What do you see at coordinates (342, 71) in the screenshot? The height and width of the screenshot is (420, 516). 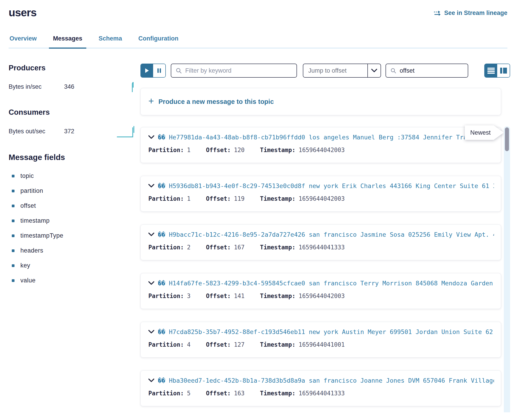 I see `jump-to-select: Jump to offset` at bounding box center [342, 71].